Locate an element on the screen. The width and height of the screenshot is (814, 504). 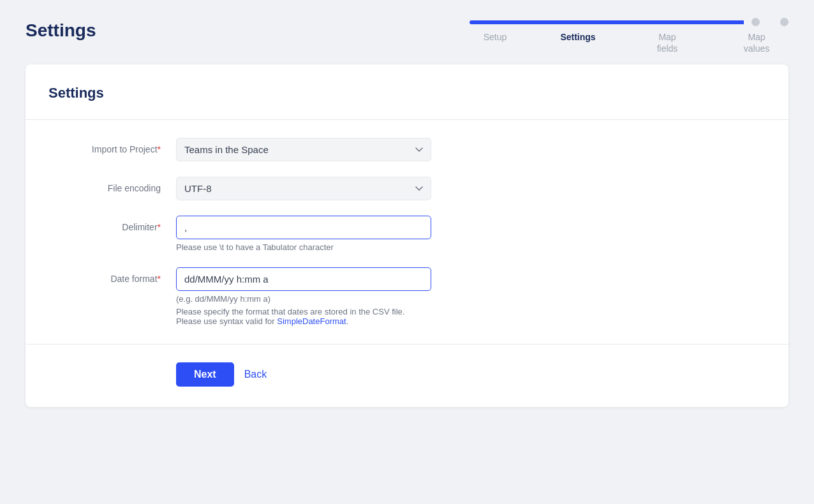
delimiter-hint: Please use \t to have a Tabulator charac… is located at coordinates (304, 248).